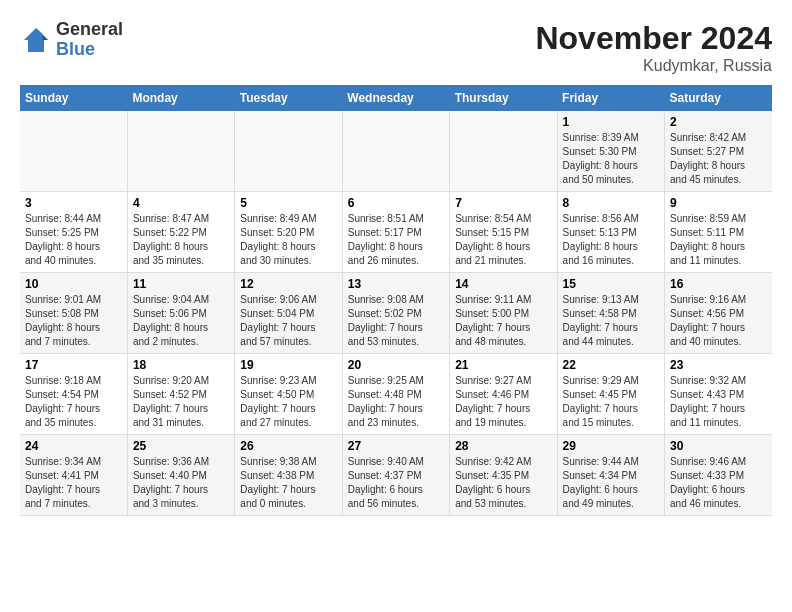 The width and height of the screenshot is (792, 612). What do you see at coordinates (180, 394) in the screenshot?
I see `day-cell: 18Sunrise: 9:20 AM Sunset: 4:52 PM Dayli…` at bounding box center [180, 394].